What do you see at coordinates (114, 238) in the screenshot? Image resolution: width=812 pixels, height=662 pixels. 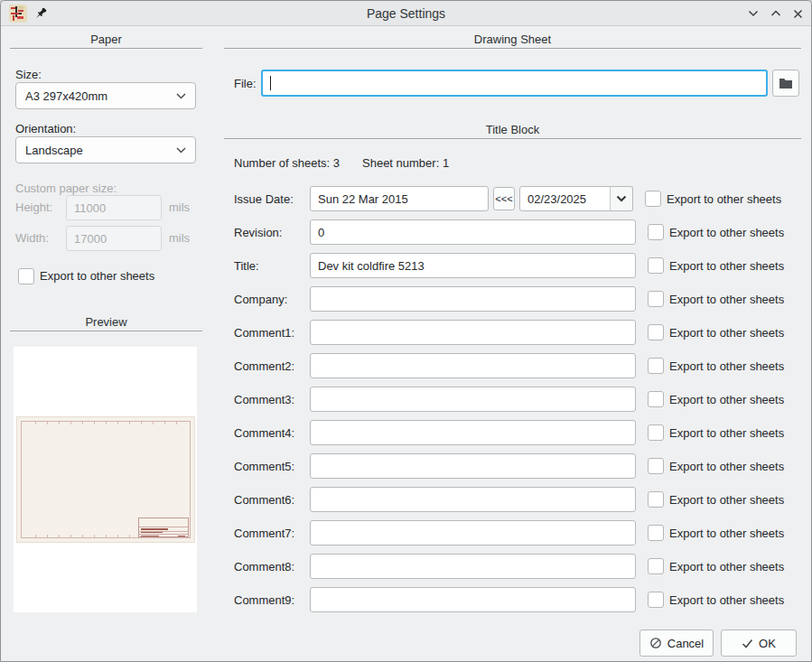 I see `width-input` at bounding box center [114, 238].